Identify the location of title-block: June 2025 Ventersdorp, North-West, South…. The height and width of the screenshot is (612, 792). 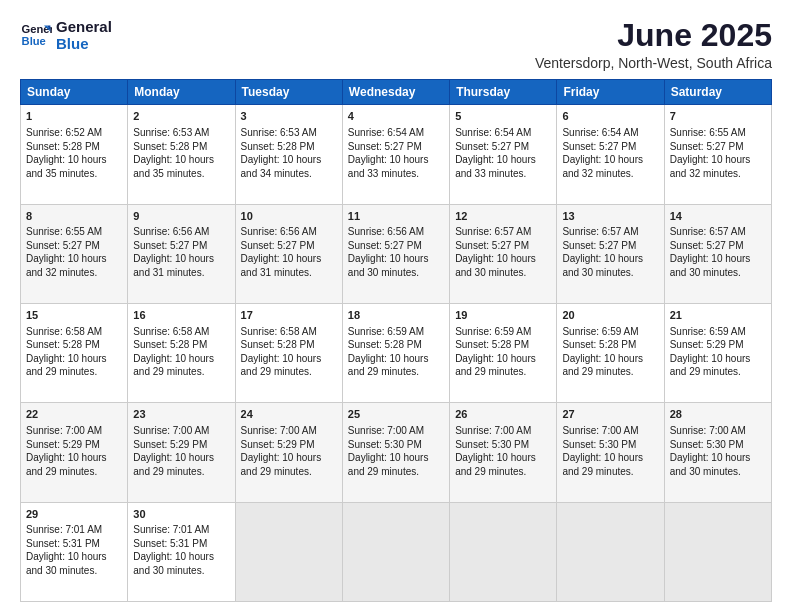
(654, 44).